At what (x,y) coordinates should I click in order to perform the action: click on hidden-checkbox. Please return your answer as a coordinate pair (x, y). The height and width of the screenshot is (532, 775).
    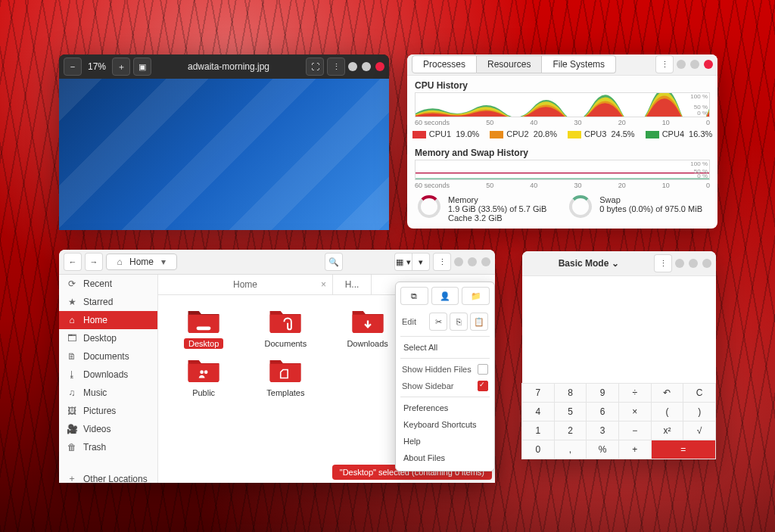
    Looking at the image, I should click on (483, 369).